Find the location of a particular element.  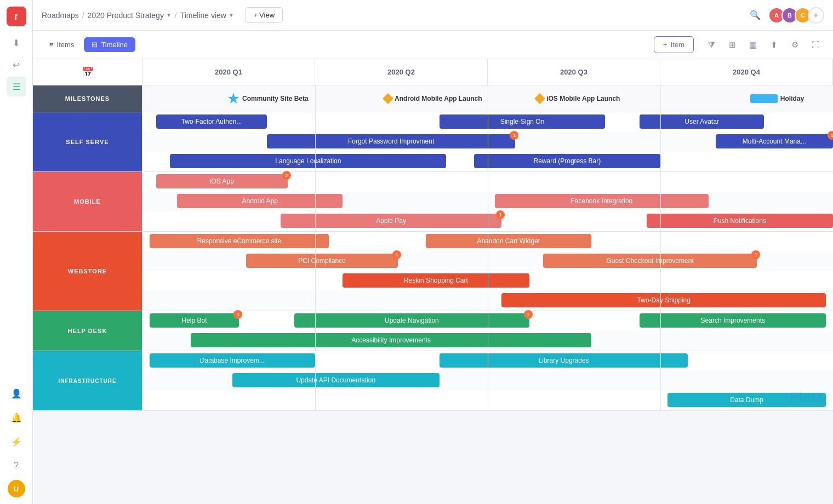

export-button: ⬆ is located at coordinates (774, 45).